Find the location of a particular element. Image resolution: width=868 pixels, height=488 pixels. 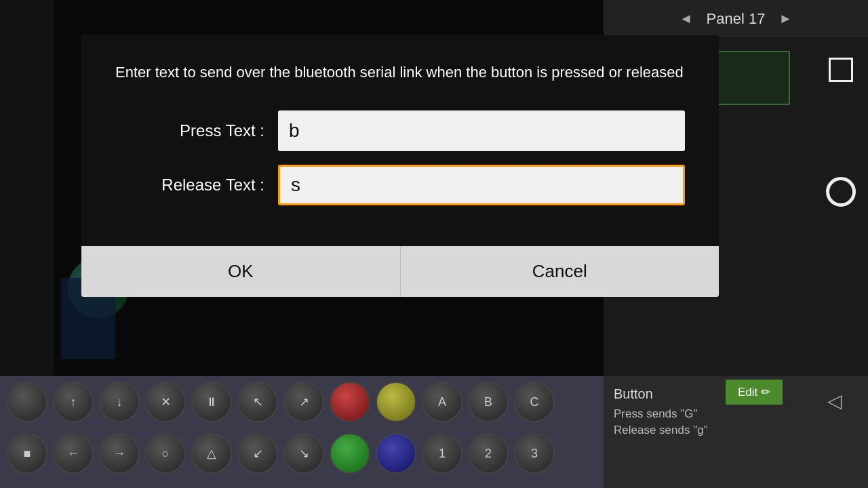

release-text-row: Release Text : is located at coordinates (400, 185).